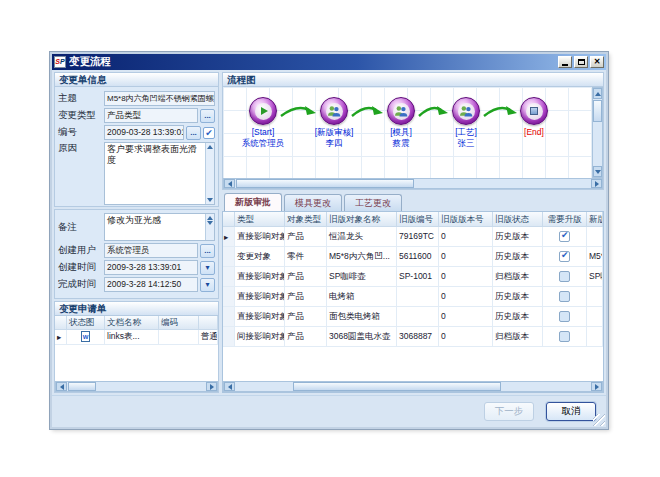 This screenshot has height=477, width=660. What do you see at coordinates (413, 257) in the screenshot?
I see `table-row: 变更对象 零件 M5*8内六角凹... 5611600 0 历史版本 M5*8` at bounding box center [413, 257].